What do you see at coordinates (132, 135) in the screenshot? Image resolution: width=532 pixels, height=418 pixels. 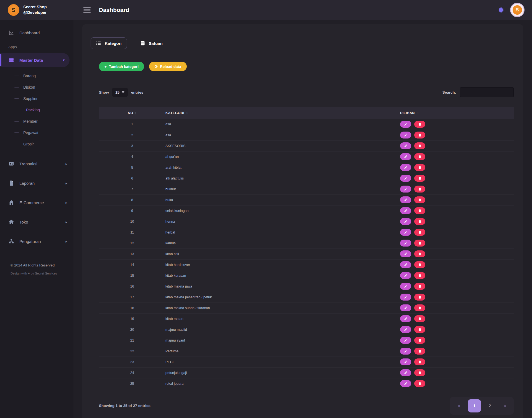 I see `row-number: 2` at bounding box center [132, 135].